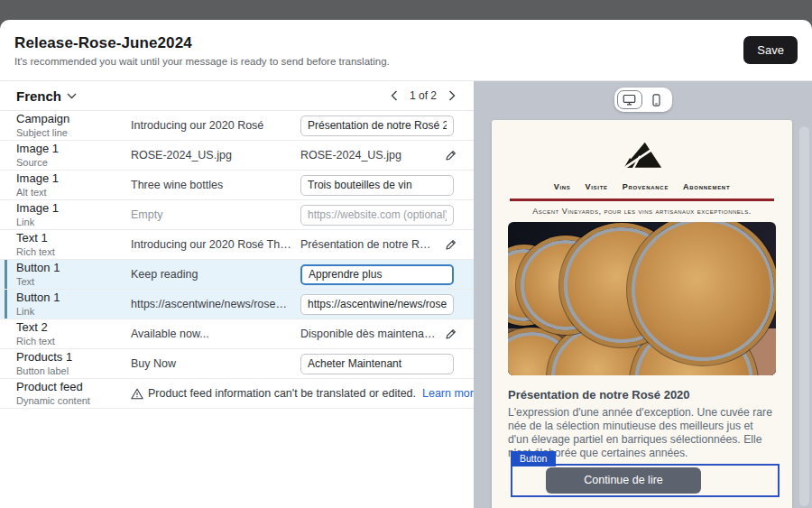 The height and width of the screenshot is (508, 812). What do you see at coordinates (74, 192) in the screenshot?
I see `field-sublabel: Alt text` at bounding box center [74, 192].